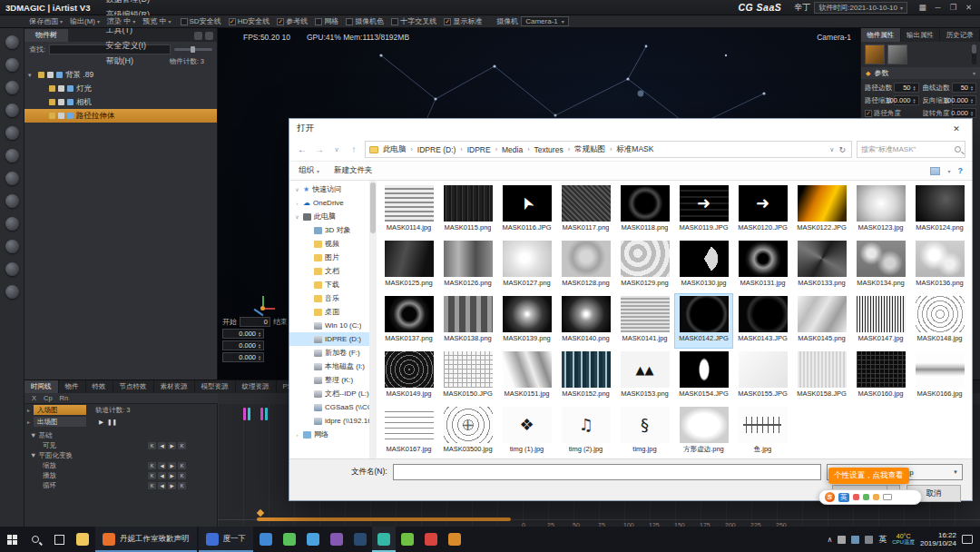 This screenshot has width=980, height=552. What do you see at coordinates (704, 321) in the screenshot?
I see `file-item: MASK0142.JPG` at bounding box center [704, 321].